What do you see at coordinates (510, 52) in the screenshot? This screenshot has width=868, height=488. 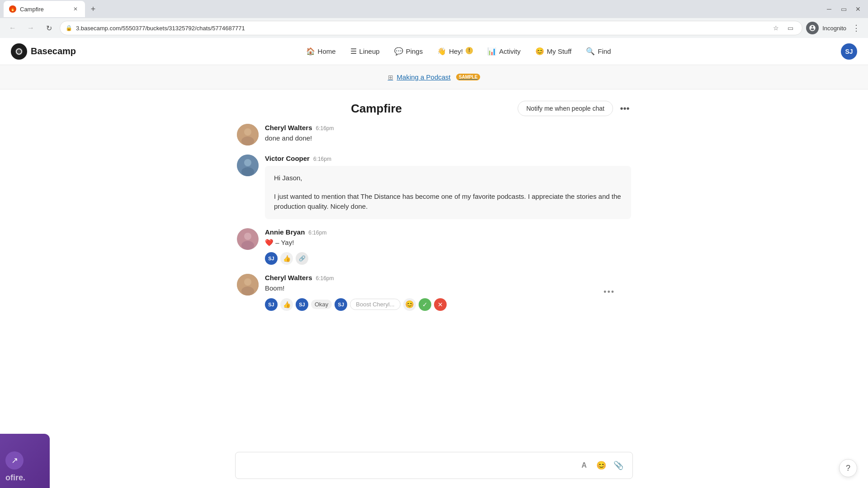 I see `nav-activity-label: Activity` at bounding box center [510, 52].